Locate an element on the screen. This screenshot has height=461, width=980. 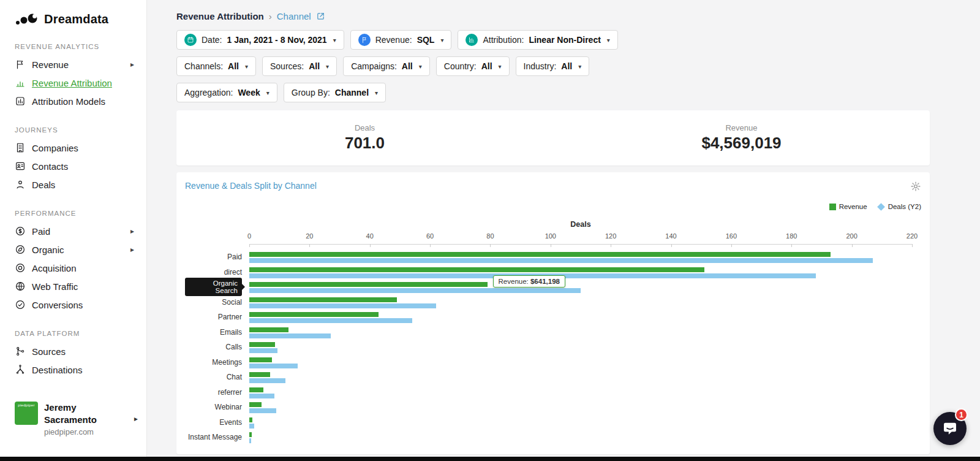
x-tick-label: 60 is located at coordinates (430, 236).